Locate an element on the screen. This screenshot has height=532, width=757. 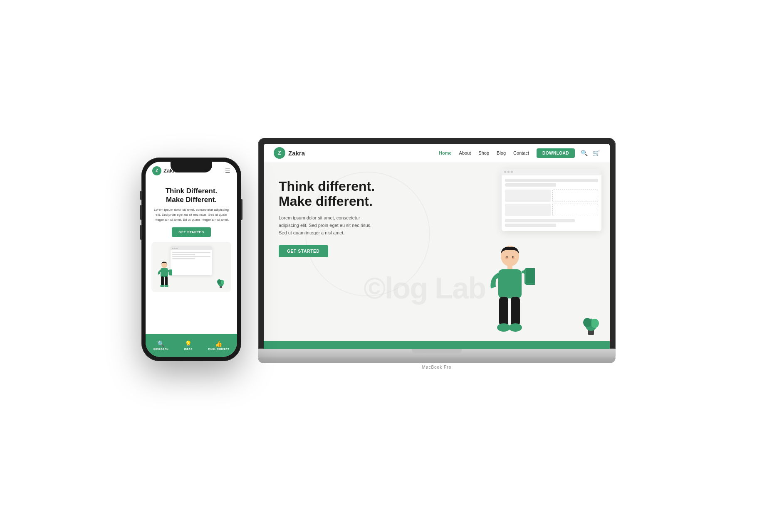
phone-vol-down-btn is located at coordinates (141, 232).